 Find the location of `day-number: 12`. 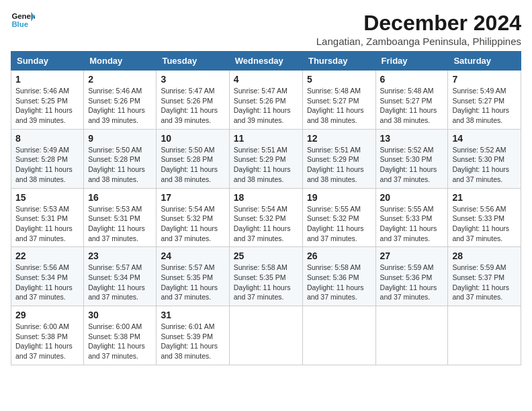

day-number: 12 is located at coordinates (339, 138).